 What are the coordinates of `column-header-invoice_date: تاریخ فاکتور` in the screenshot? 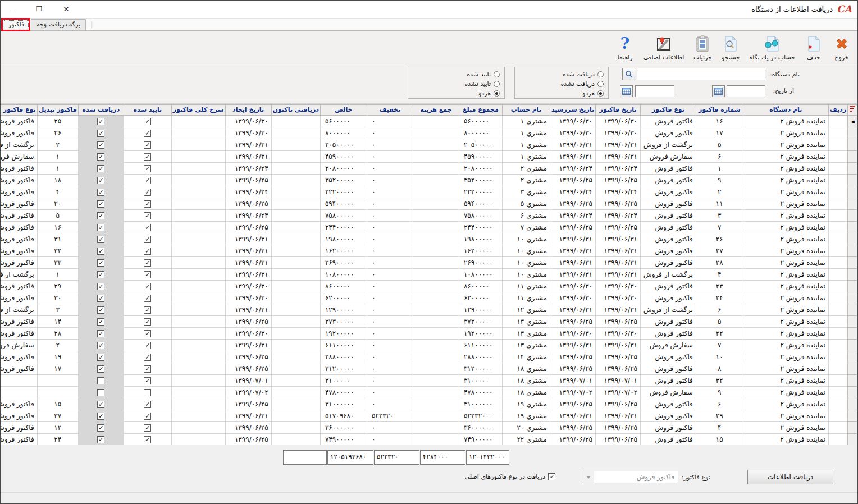 It's located at (618, 110).